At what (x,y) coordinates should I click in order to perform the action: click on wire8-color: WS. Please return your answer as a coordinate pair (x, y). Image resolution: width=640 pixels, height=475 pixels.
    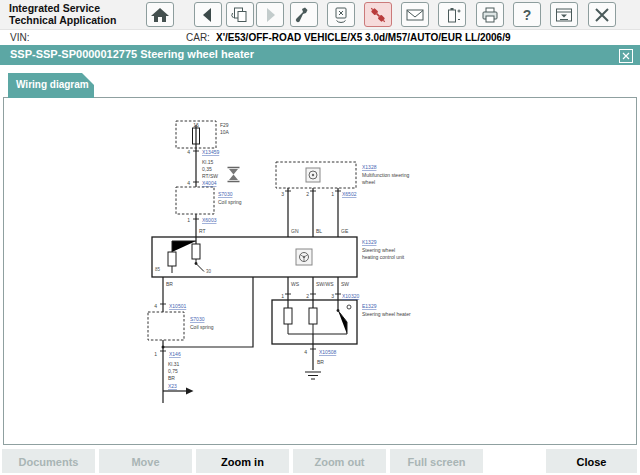
    Looking at the image, I should click on (296, 284).